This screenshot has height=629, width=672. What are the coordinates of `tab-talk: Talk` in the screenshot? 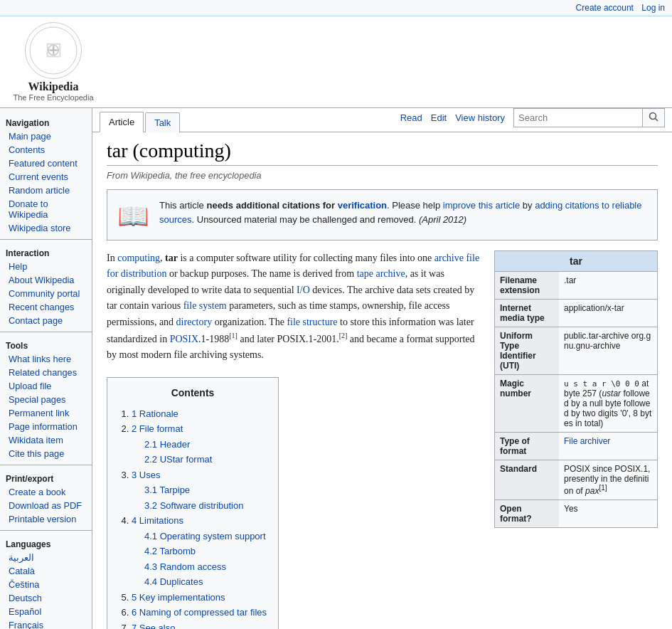 It's located at (162, 122).